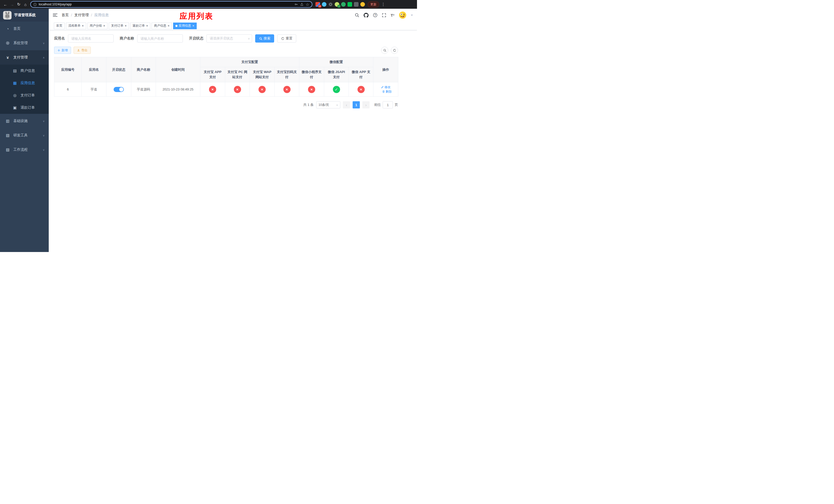 The image size is (834, 504). What do you see at coordinates (388, 105) in the screenshot?
I see `goto-page-input` at bounding box center [388, 105].